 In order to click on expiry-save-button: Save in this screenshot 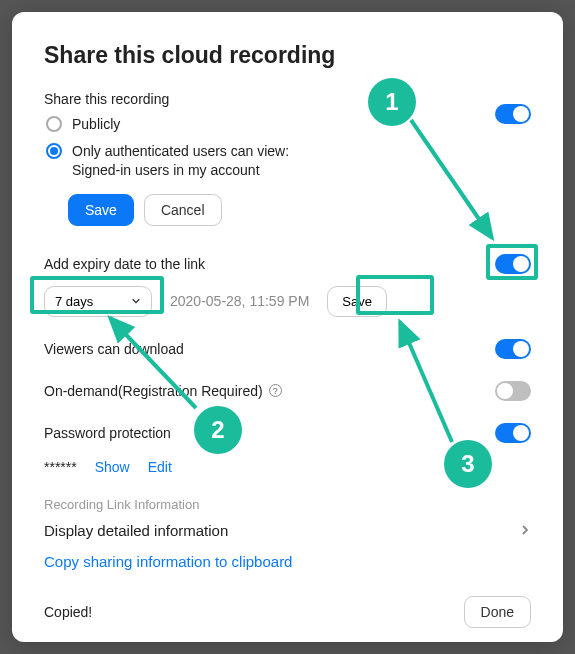, I will do `click(357, 302)`.